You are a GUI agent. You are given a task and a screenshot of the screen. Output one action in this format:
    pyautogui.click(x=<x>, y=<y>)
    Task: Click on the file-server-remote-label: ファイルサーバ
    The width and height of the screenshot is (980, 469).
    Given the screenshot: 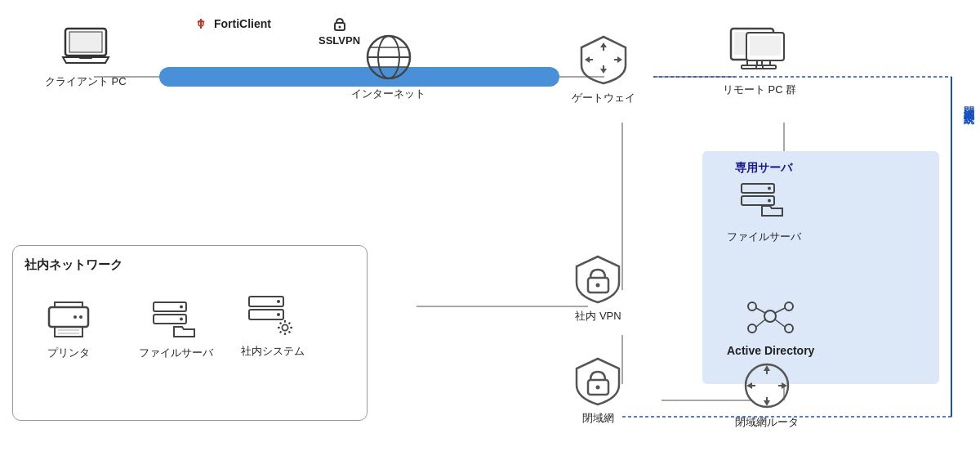 What is the action you would take?
    pyautogui.click(x=764, y=237)
    